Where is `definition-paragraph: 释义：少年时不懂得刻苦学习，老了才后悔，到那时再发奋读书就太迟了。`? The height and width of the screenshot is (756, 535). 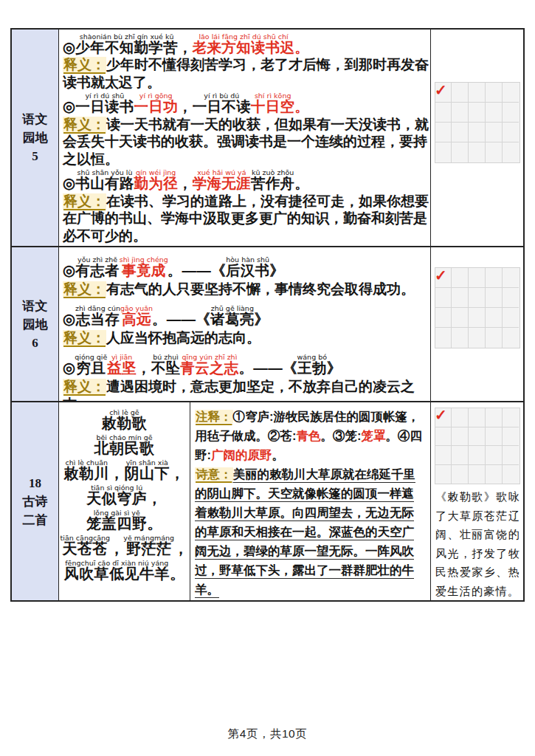
definition-paragraph: 释义：少年时不懂得刻苦学习，老了才后悔，到那时再发奋读书就太迟了。 is located at coordinates (246, 74).